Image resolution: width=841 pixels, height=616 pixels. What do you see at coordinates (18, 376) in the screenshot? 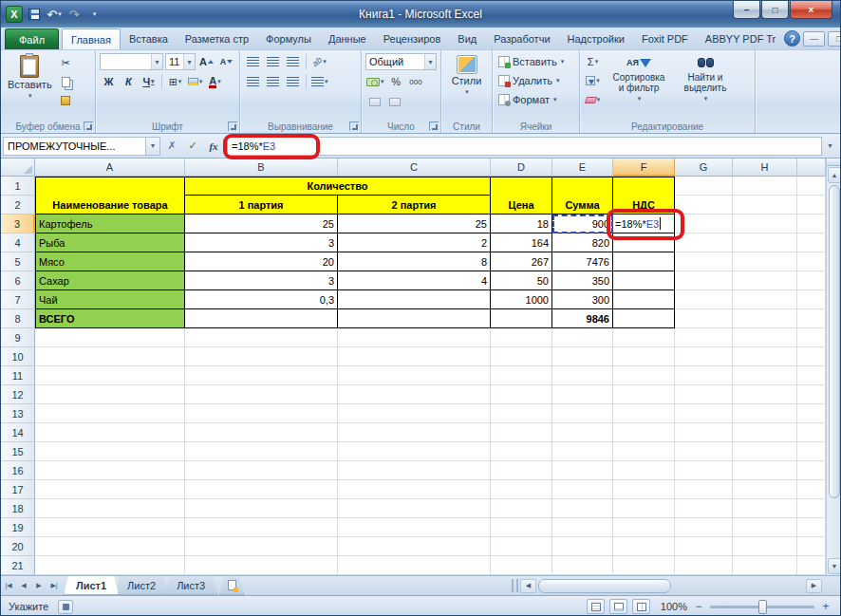
I see `row-header-11: 11` at bounding box center [18, 376].